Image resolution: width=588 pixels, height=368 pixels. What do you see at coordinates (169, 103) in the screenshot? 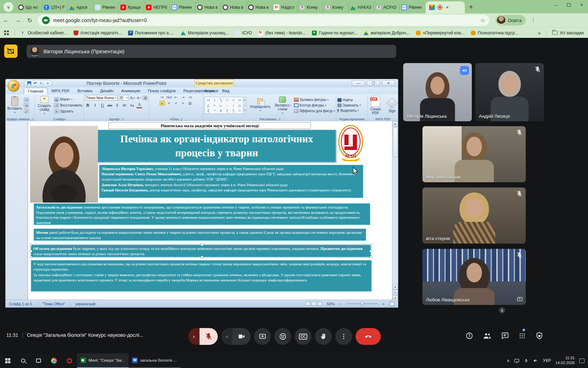
I see `align-center-button: ≡` at bounding box center [169, 103].